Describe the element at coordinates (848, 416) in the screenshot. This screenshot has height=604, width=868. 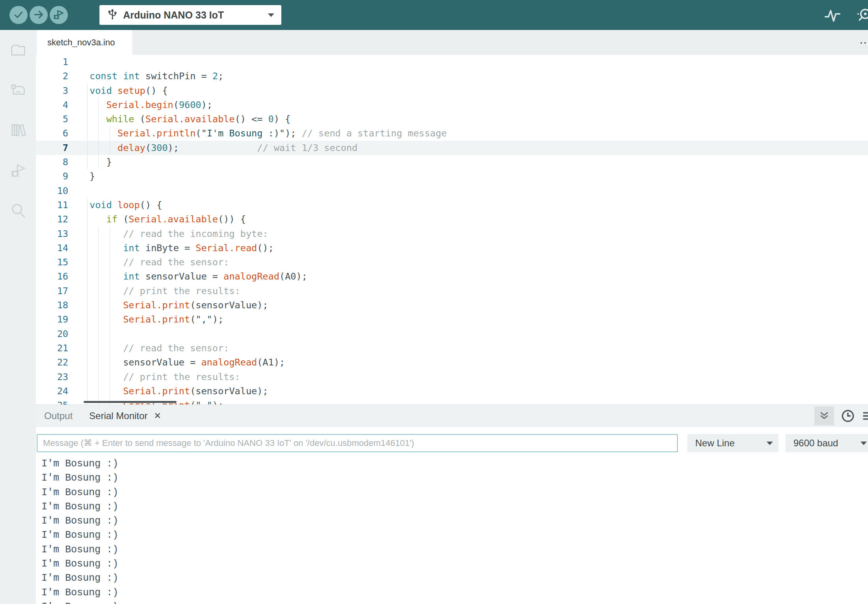
I see `timestamp-clock-icon` at that location.